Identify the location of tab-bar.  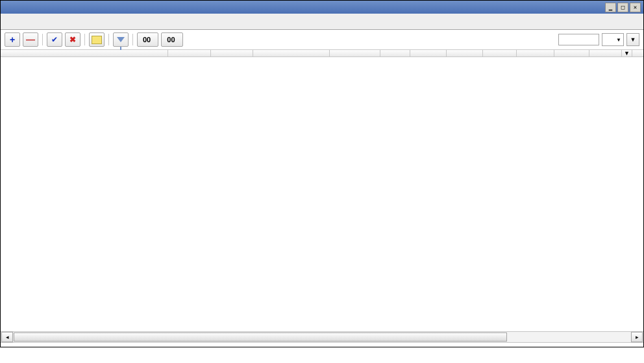
(322, 22).